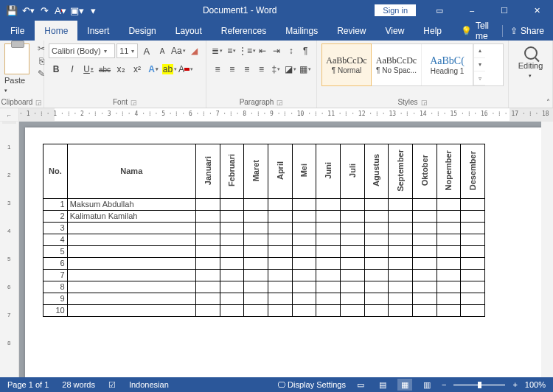 This screenshot has height=392, width=553. I want to click on table-row: 10, so click(264, 310).